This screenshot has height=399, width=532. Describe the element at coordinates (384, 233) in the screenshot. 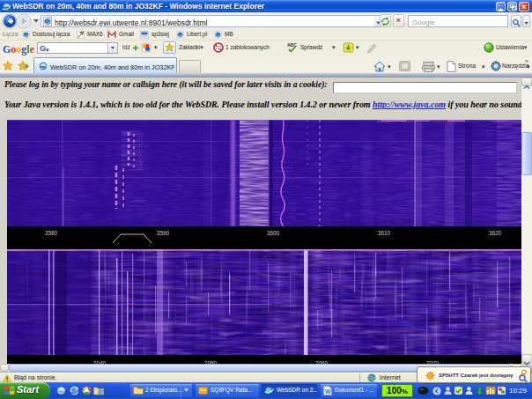

I see `svg-text: 3610` at that location.